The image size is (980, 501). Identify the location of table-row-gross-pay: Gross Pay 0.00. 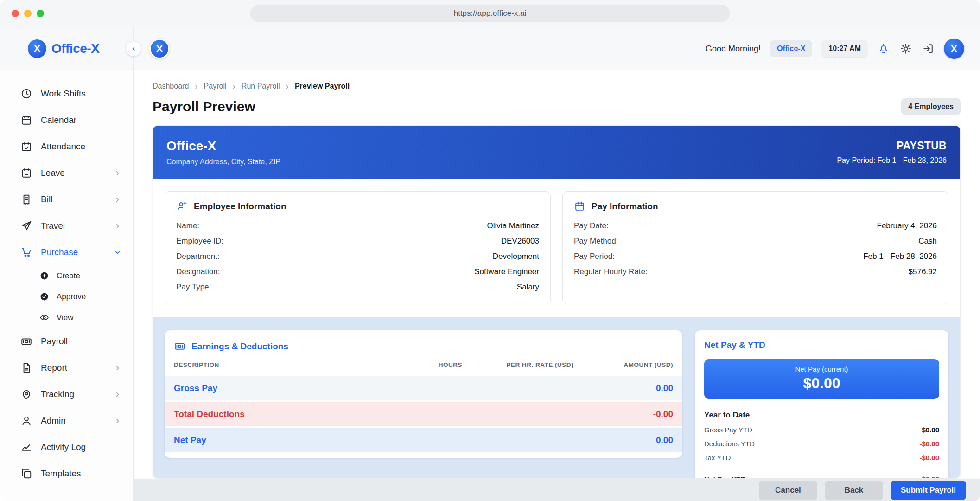
(424, 388).